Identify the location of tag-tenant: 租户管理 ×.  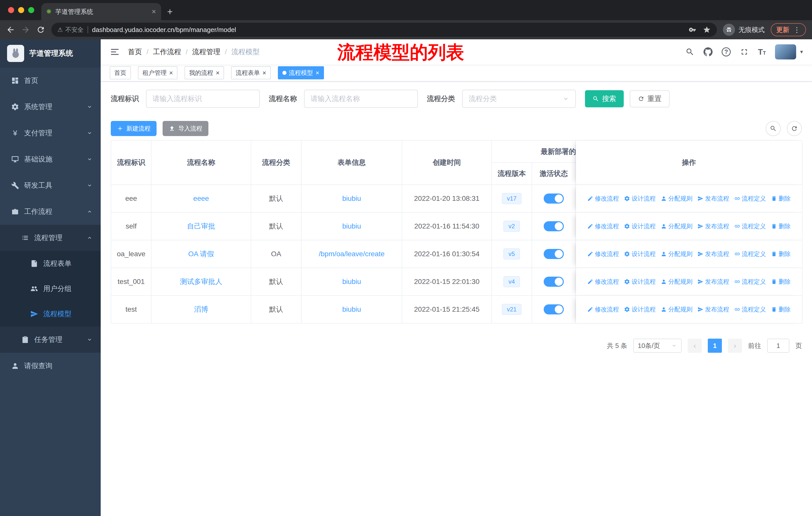
(158, 73).